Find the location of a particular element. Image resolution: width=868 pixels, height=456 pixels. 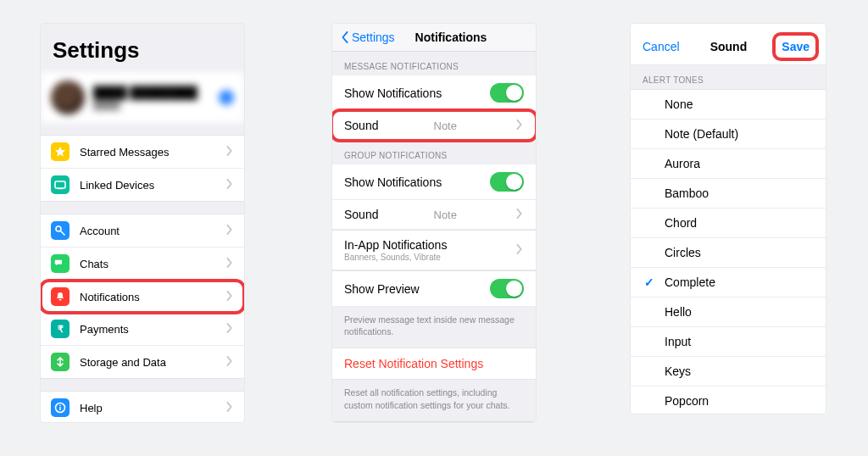

row-label: Chats is located at coordinates (94, 264).